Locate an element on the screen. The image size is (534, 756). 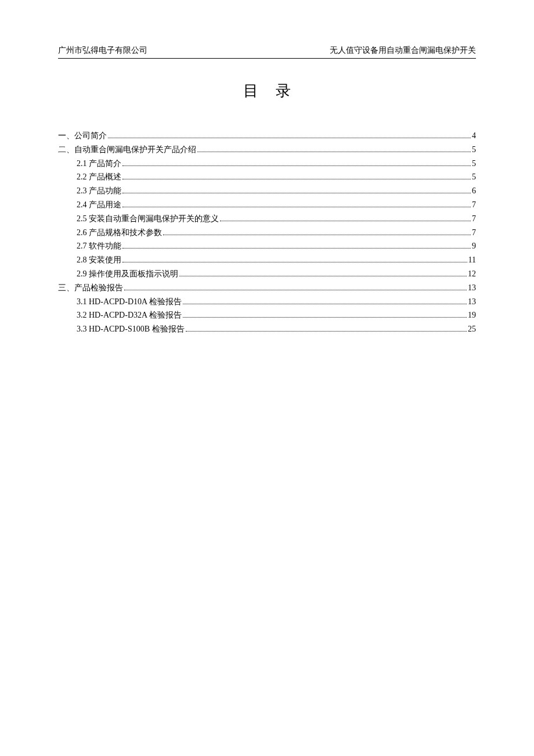
toc-entry: 二、自动重合闸漏电保护开关产品介绍5 is located at coordinates (267, 150).